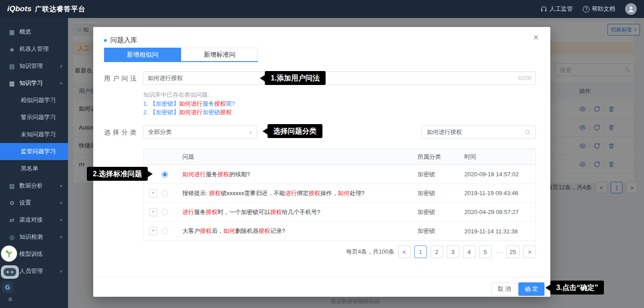  Describe the element at coordinates (34, 49) in the screenshot. I see `sidebar-item-label: 机器人管理` at that location.